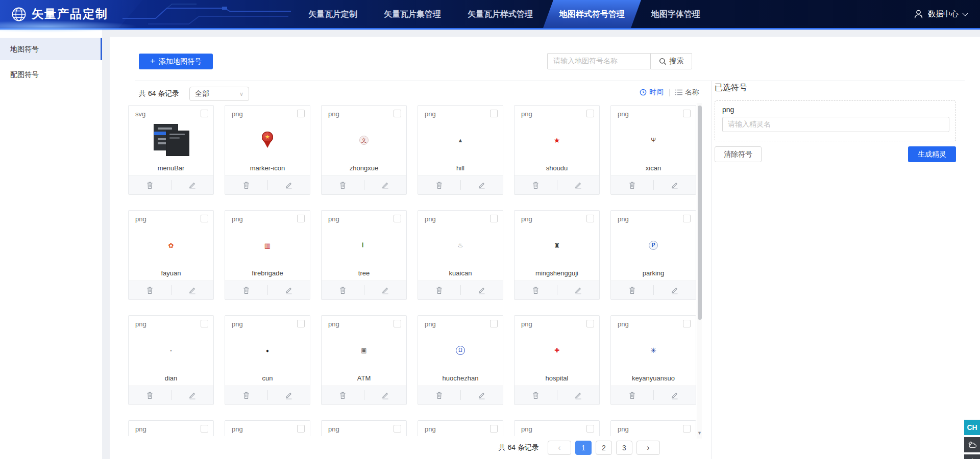  What do you see at coordinates (559, 448) in the screenshot?
I see `pagination-prev-button: ‹` at bounding box center [559, 448].